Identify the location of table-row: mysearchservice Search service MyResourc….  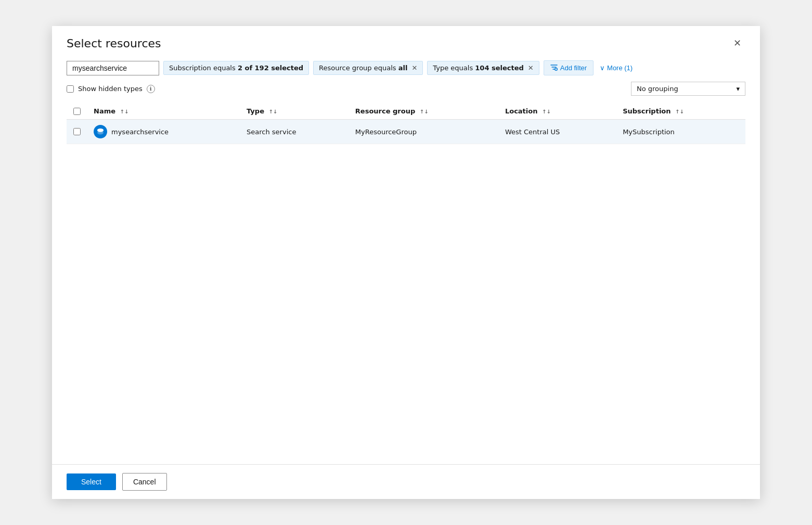
(406, 132).